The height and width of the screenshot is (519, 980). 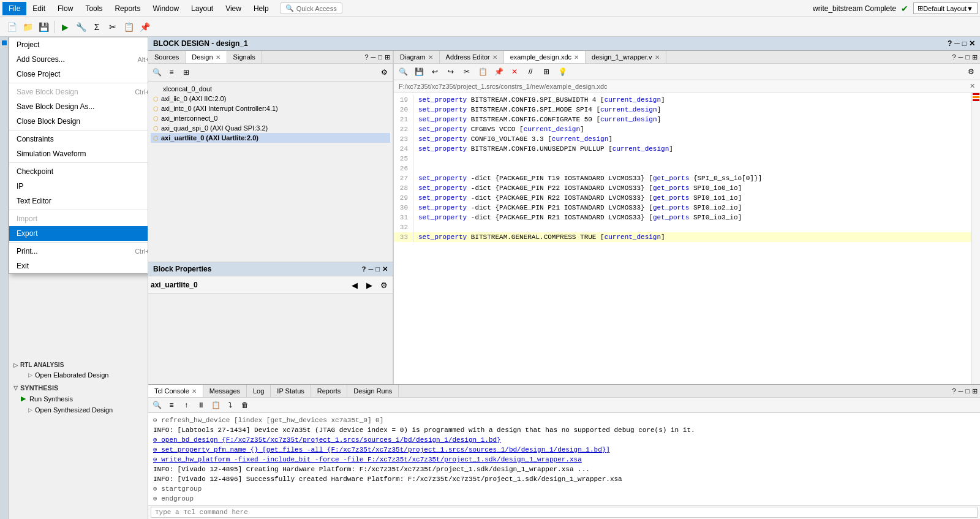 I want to click on menu-item-add-sources: Add Sources... Alt+A, so click(x=78, y=59).